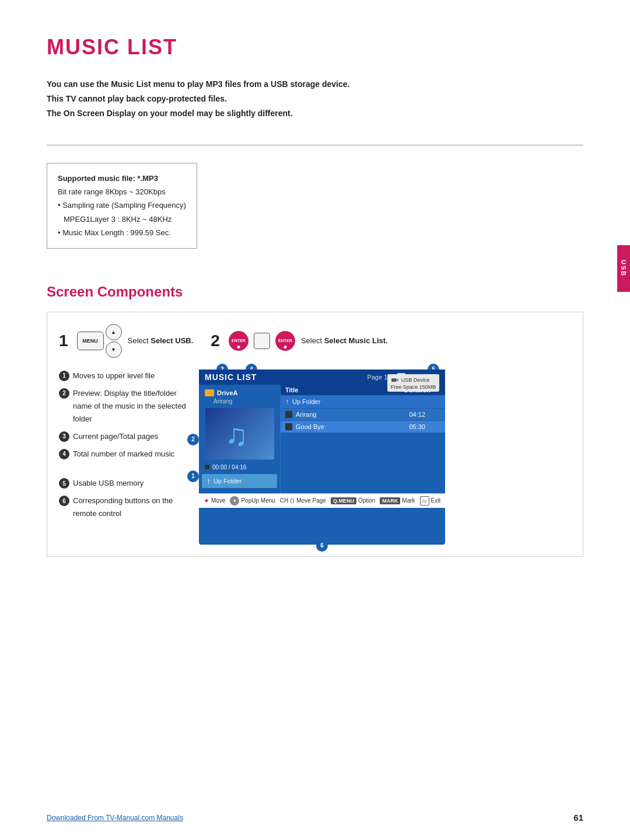  Describe the element at coordinates (322, 501) in the screenshot. I see `tv-bottom-bar: ✦ Move ● PopUp Menu CH ⟨⟩ Move Page` at that location.